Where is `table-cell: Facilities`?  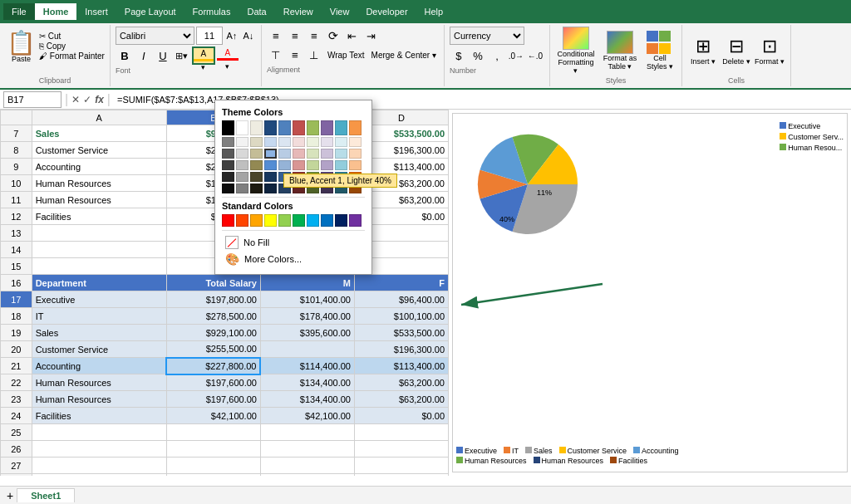
table-cell: Facilities is located at coordinates (99, 416).